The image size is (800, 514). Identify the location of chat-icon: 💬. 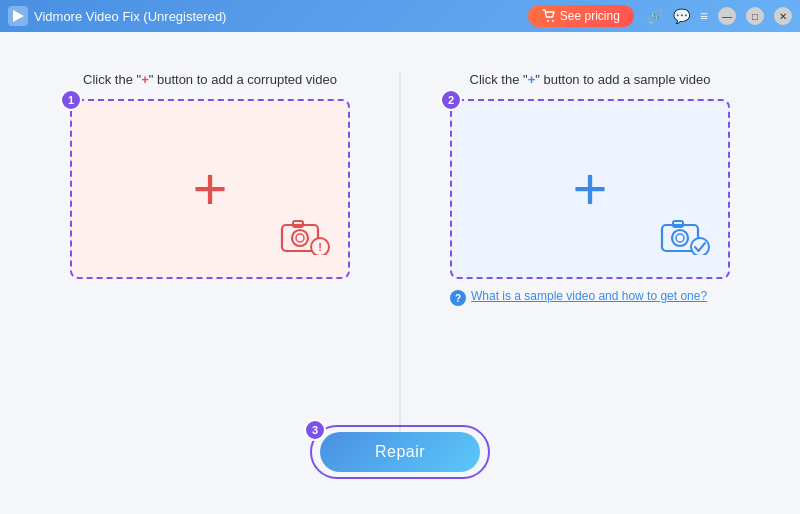
(682, 16).